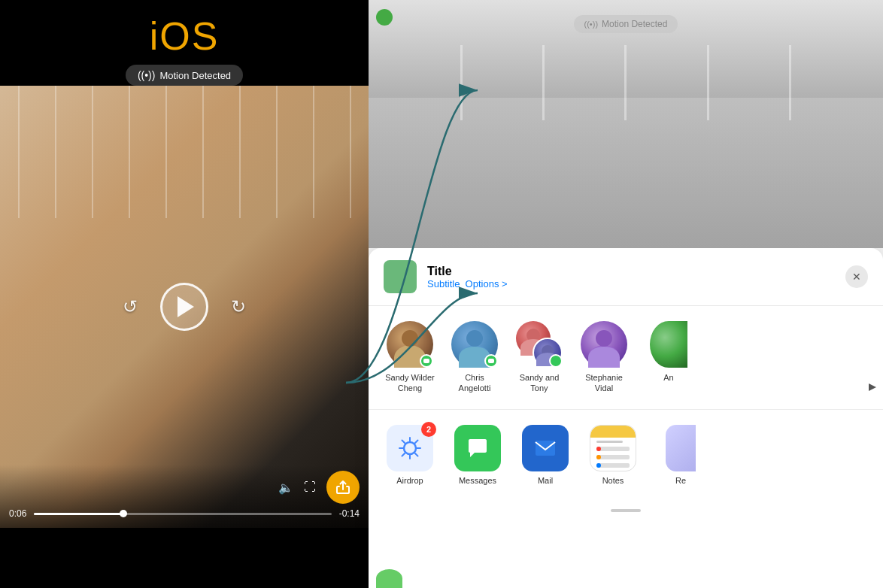 The height and width of the screenshot is (588, 883). What do you see at coordinates (614, 480) in the screenshot?
I see `app-label: Notes` at bounding box center [614, 480].